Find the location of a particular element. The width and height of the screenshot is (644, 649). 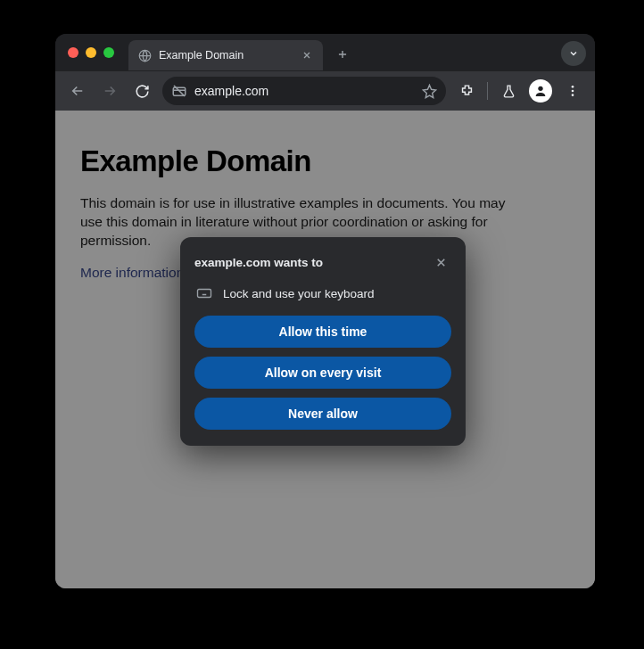

window-close-button is located at coordinates (73, 53).